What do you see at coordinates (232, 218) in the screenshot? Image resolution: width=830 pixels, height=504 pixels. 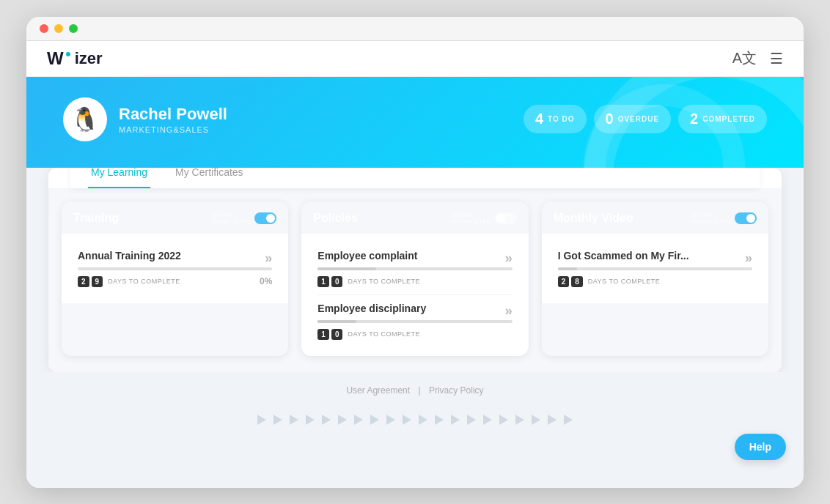 I see `show-completed-label-training: SHOWCOMPLETED` at bounding box center [232, 218].